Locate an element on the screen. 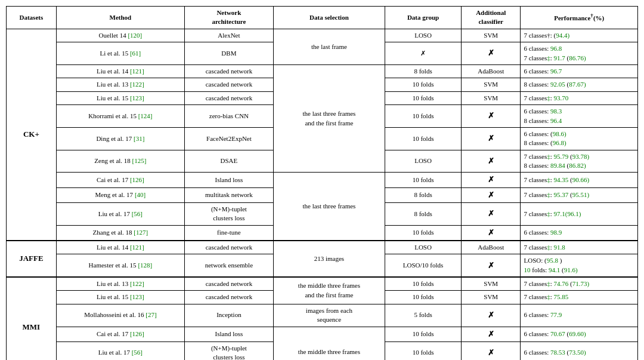 The height and width of the screenshot is (360, 644). header-method: Method is located at coordinates (120, 18).